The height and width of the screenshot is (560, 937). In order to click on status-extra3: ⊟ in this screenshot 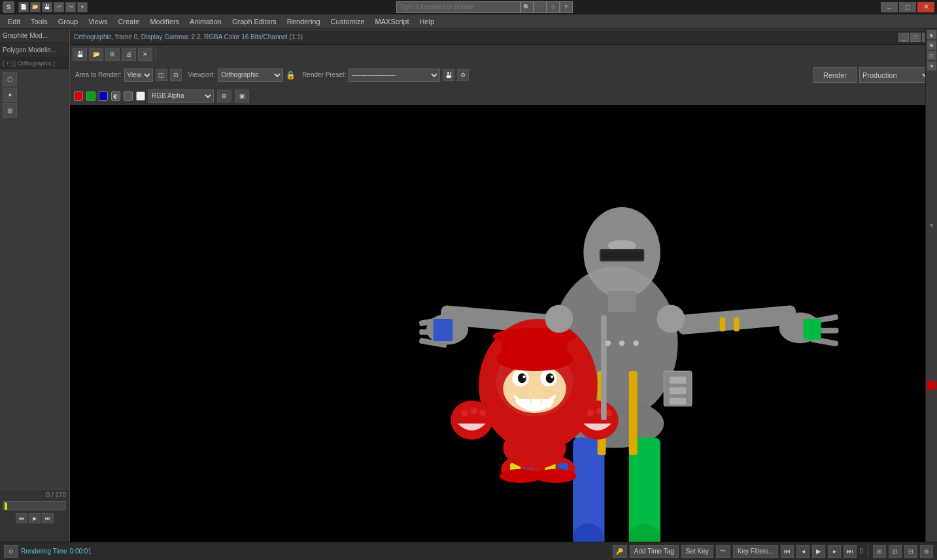, I will do `click(911, 552)`.